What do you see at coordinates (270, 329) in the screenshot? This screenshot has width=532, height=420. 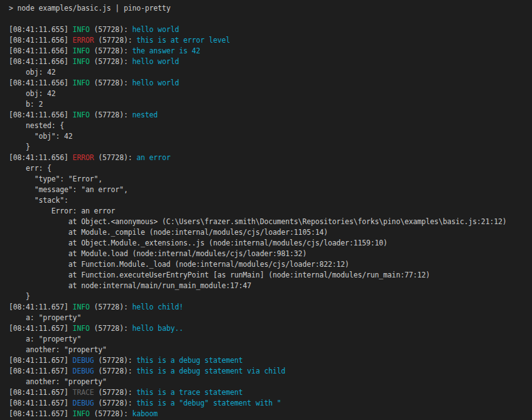 I see `terminal-line: [08:41:11.657] INFO (57728): hello baby.…` at bounding box center [270, 329].